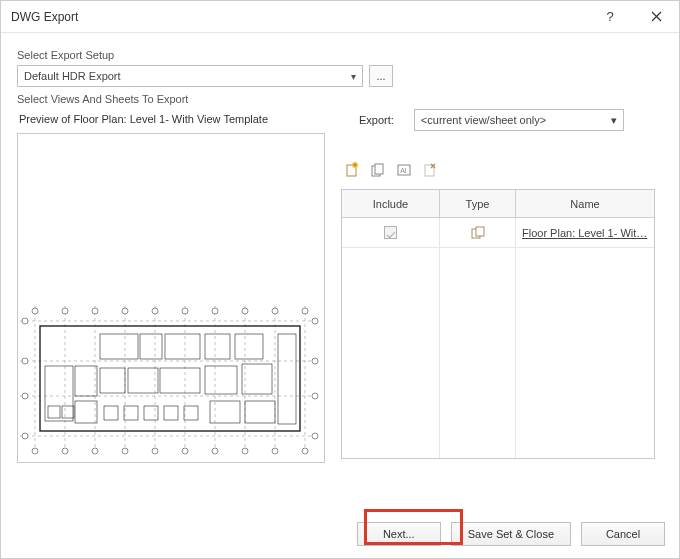  Describe the element at coordinates (478, 204) in the screenshot. I see `col-header-type: Type` at that location.